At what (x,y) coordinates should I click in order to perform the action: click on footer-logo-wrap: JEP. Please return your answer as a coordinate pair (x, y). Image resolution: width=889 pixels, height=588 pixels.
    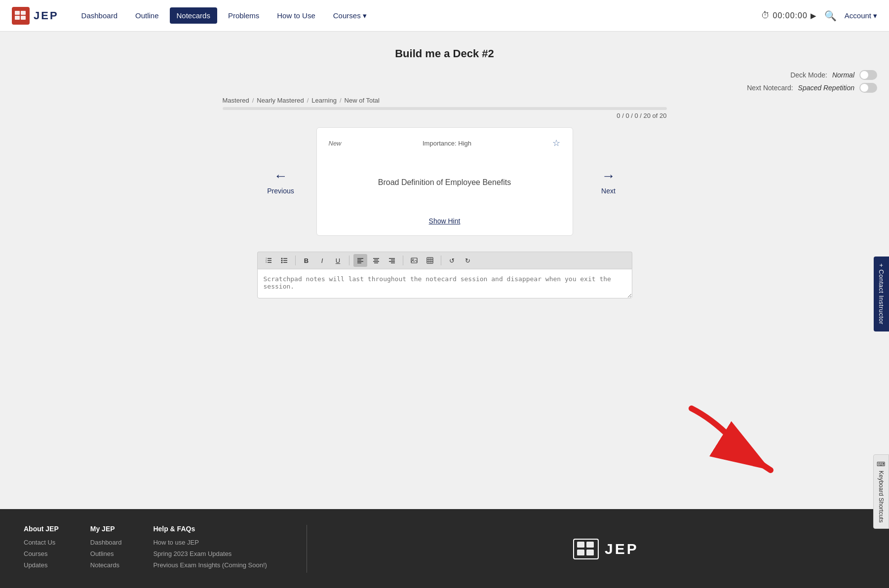
    Looking at the image, I should click on (606, 549).